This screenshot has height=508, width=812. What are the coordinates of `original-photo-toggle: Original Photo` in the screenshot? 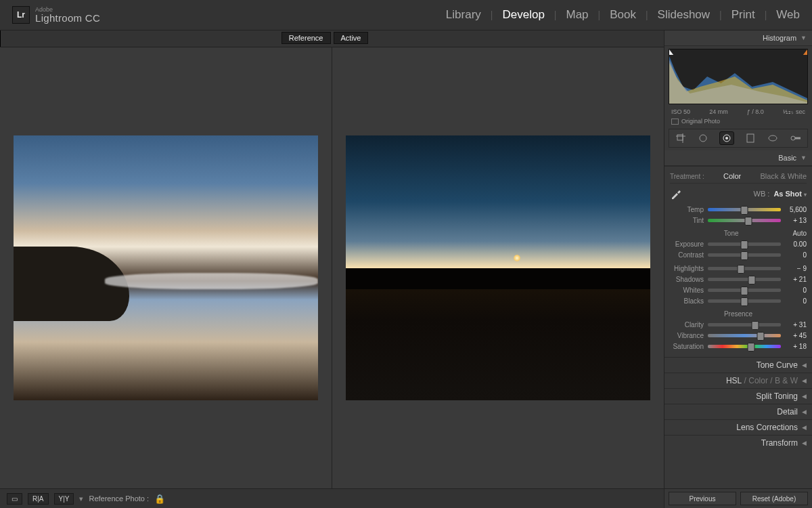 It's located at (738, 121).